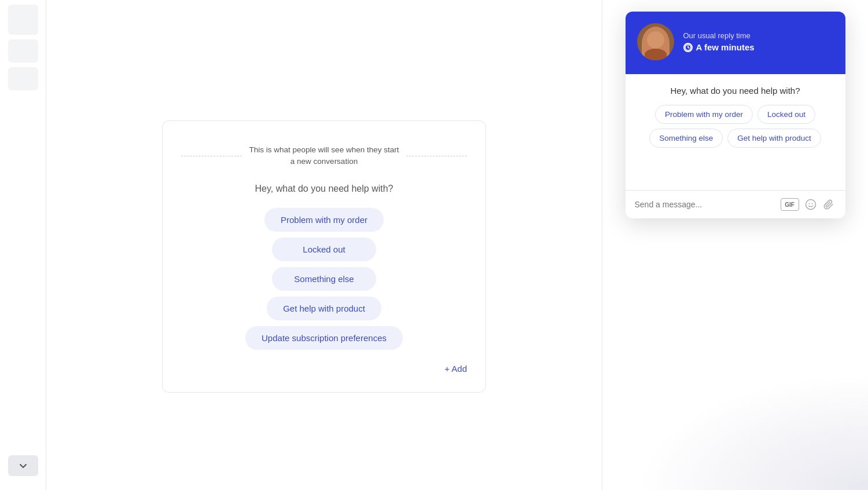 This screenshot has width=868, height=490. What do you see at coordinates (436, 156) in the screenshot?
I see `divider-line-right` at bounding box center [436, 156].